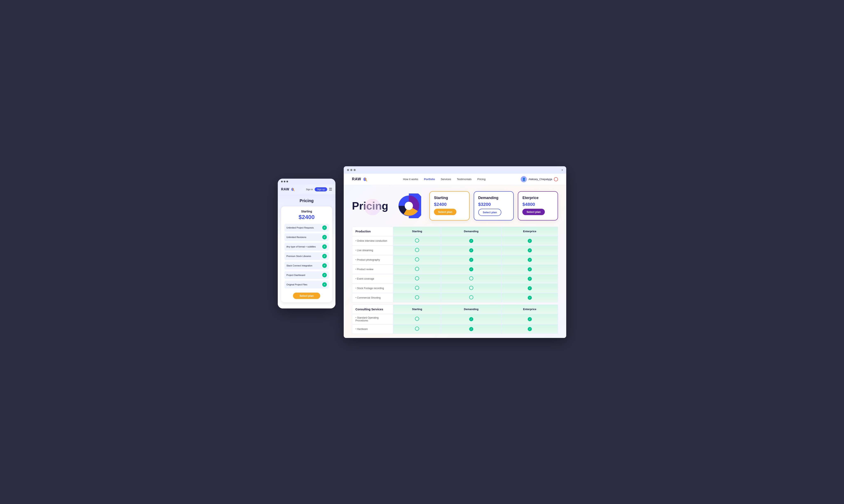 Image resolution: width=844 pixels, height=504 pixels. I want to click on feature-text: Original Project Files, so click(297, 285).